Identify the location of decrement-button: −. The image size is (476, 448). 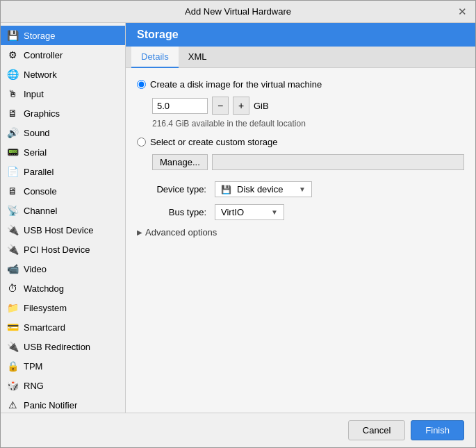
(220, 106).